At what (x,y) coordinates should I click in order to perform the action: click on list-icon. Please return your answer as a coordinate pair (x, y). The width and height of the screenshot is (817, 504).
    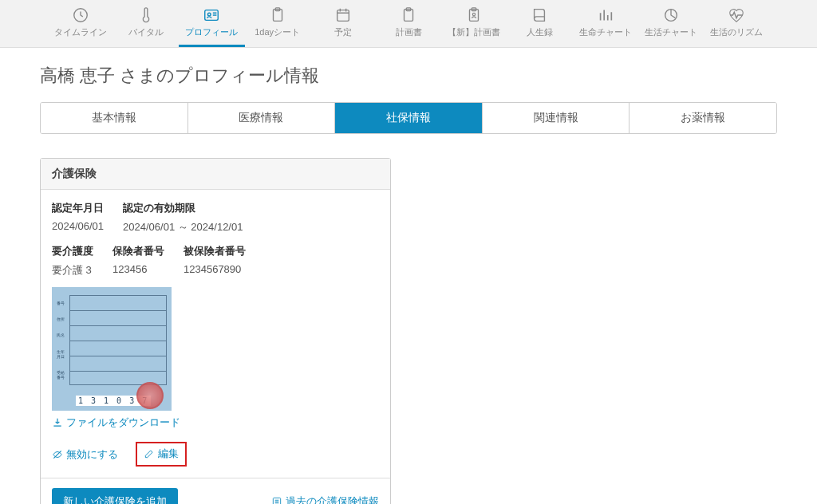
    Looking at the image, I should click on (277, 500).